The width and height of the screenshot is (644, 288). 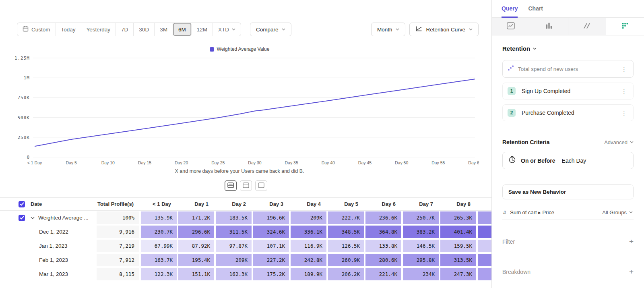 I want to click on flows-report-tab, so click(x=588, y=27).